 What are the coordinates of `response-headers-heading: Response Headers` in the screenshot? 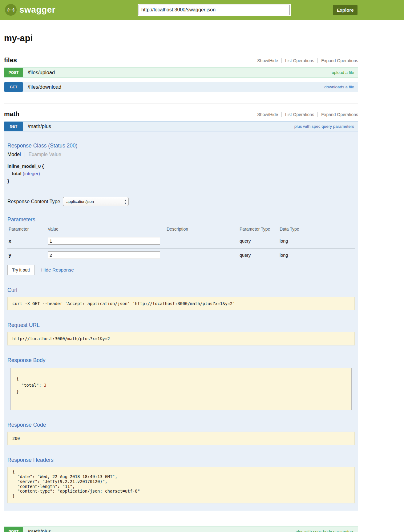 It's located at (181, 460).